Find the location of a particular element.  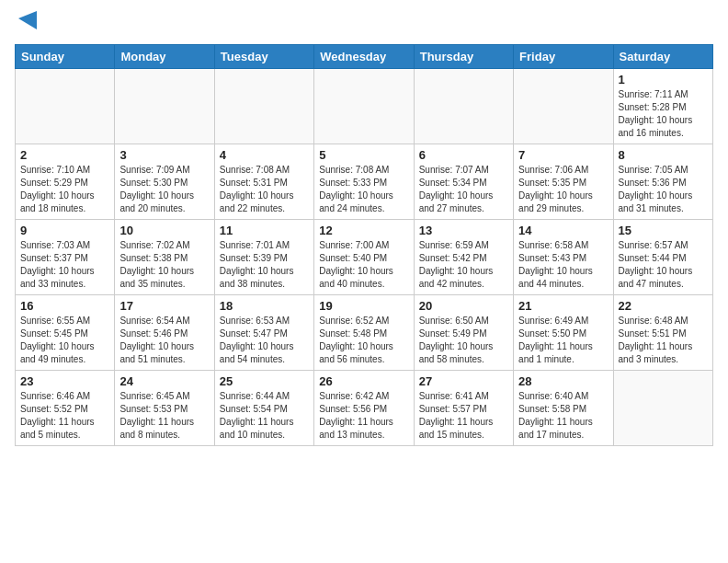

page-header is located at coordinates (364, 26).